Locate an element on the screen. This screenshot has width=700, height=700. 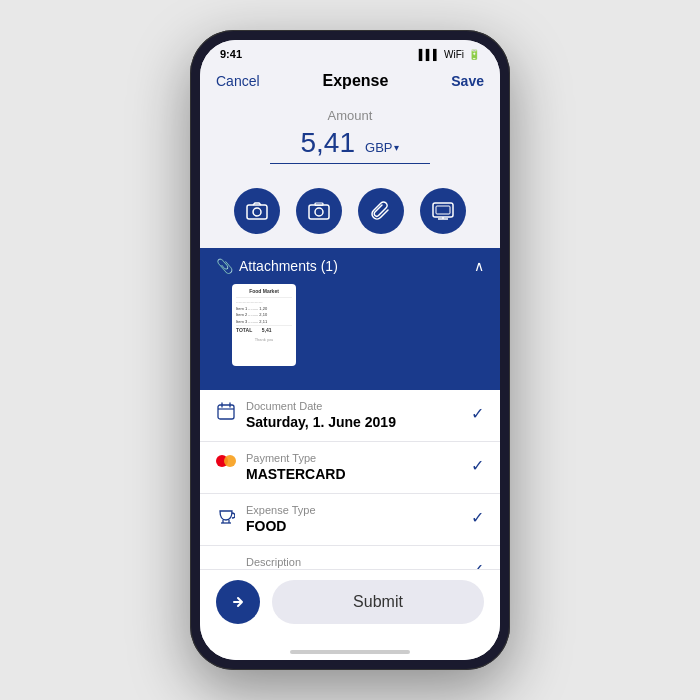
nav-bar: Cancel Expense Save is located at coordinates (350, 83).